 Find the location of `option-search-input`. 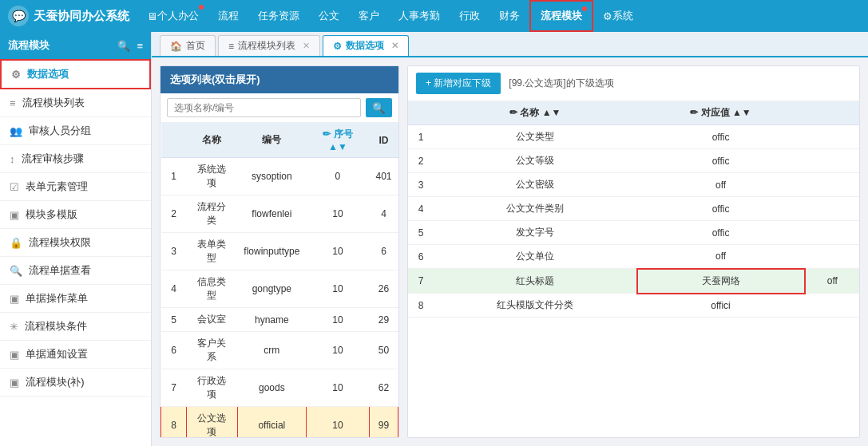

option-search-input is located at coordinates (264, 108).